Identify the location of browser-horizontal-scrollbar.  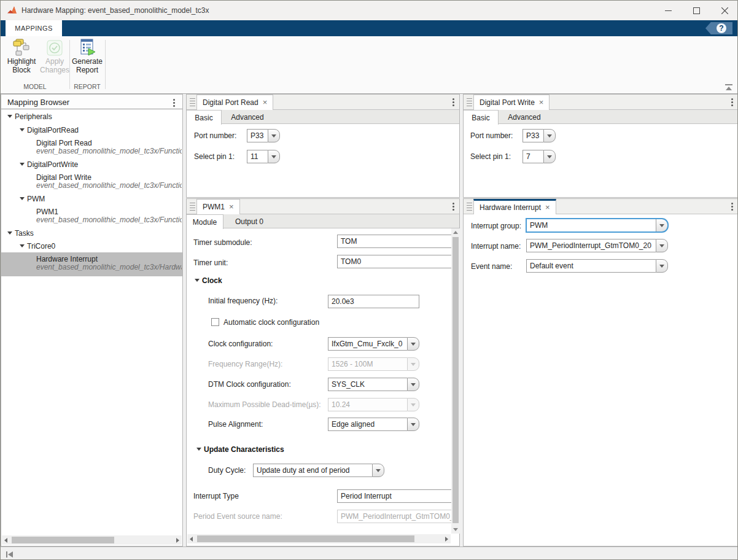
(92, 540).